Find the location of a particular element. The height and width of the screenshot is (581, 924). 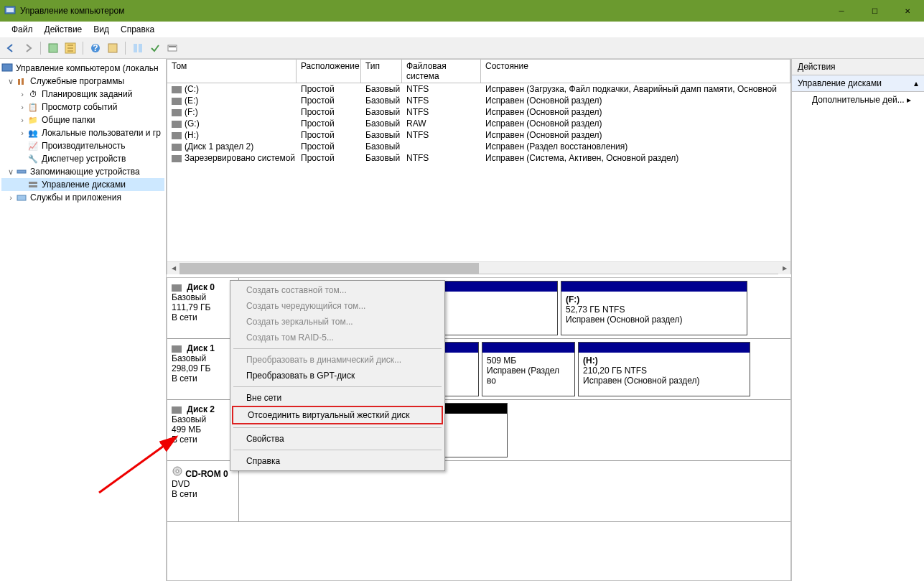

context-menu-item: Справка is located at coordinates (337, 461).